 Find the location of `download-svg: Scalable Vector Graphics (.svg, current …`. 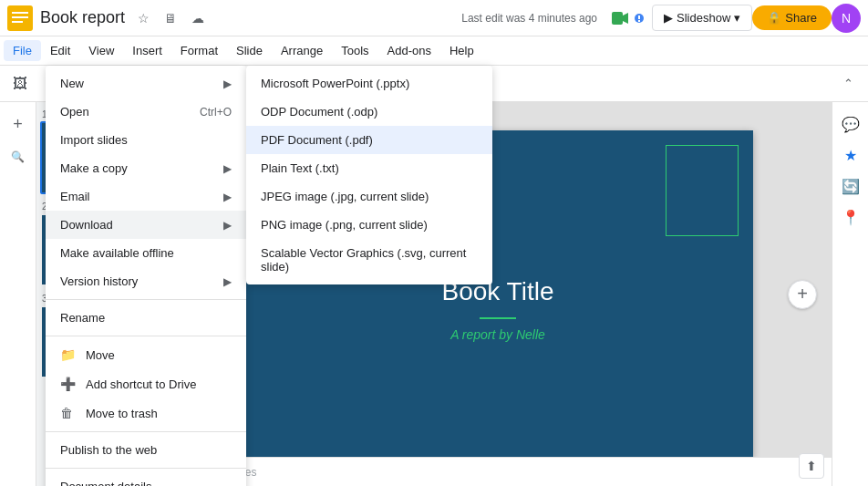

download-svg: Scalable Vector Graphics (.svg, current … is located at coordinates (369, 260).